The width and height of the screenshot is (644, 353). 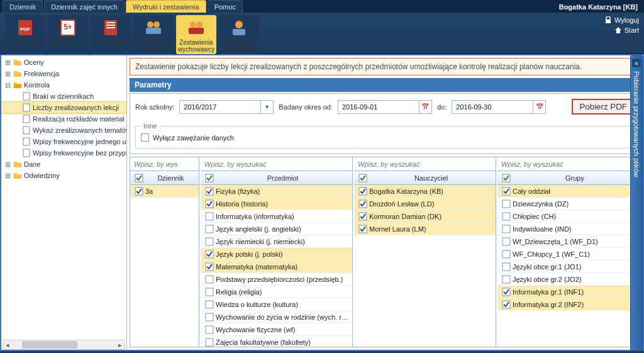 What do you see at coordinates (165, 164) in the screenshot?
I see `search-dziennik` at bounding box center [165, 164].